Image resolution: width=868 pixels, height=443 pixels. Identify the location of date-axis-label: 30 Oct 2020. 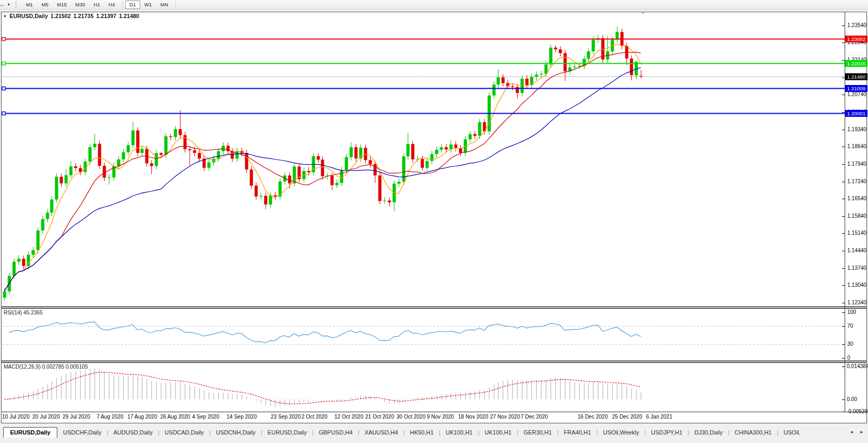
(411, 416).